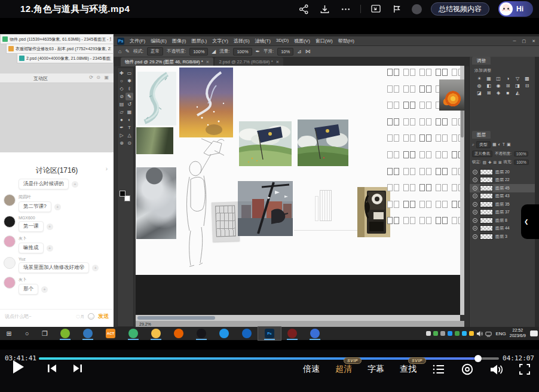 This screenshot has height=392, width=539. Describe the element at coordinates (122, 97) in the screenshot. I see `healing-tool: ⊘` at that location.